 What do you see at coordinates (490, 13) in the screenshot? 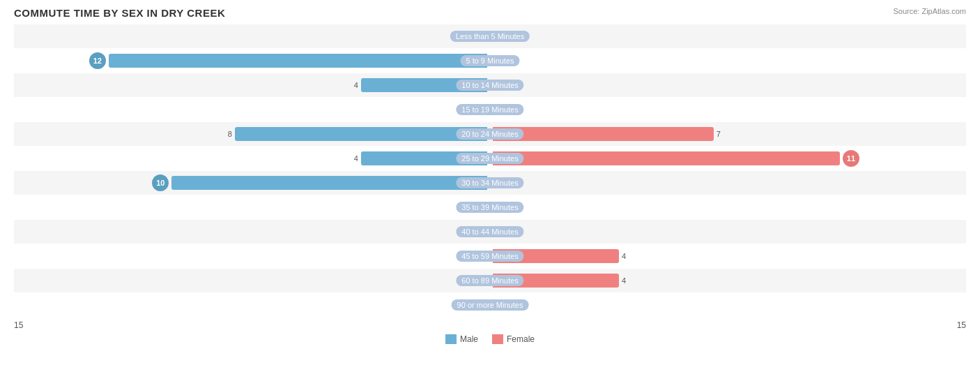
I see `chart-title: COMMUTE TIME BY SEX IN DRY CREEK` at bounding box center [490, 13].